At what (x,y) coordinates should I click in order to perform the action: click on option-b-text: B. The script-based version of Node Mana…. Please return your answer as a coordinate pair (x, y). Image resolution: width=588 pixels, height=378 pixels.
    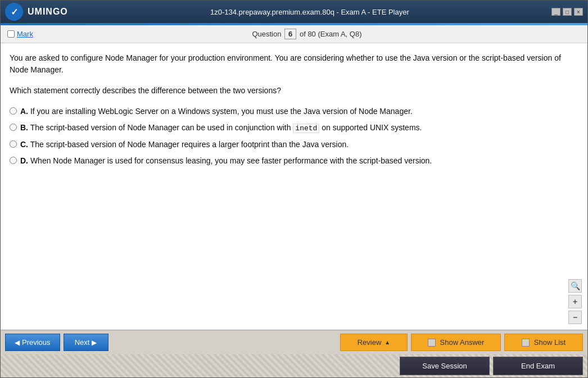
    Looking at the image, I should click on (299, 128).